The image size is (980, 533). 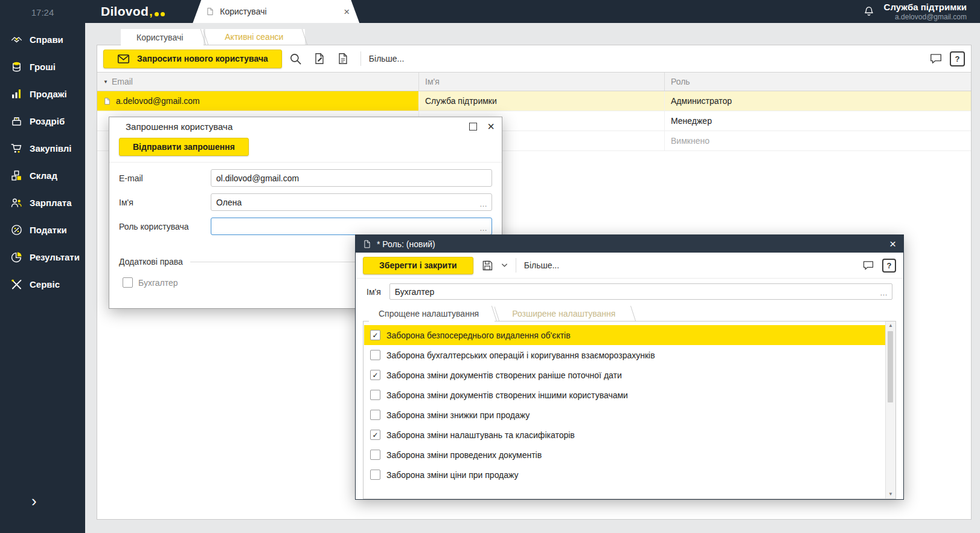 I want to click on permission-item: ✓ Заборона бухгалтерських операцій і кор…, so click(x=624, y=355).